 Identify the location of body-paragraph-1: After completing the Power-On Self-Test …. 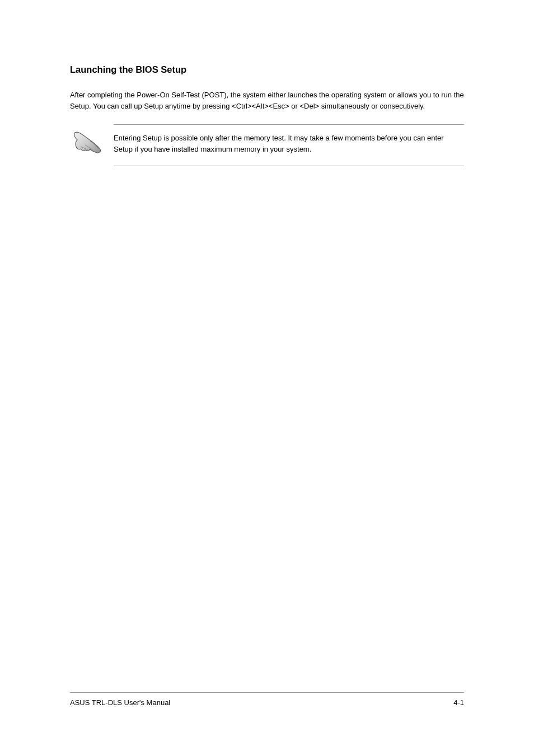
(267, 101).